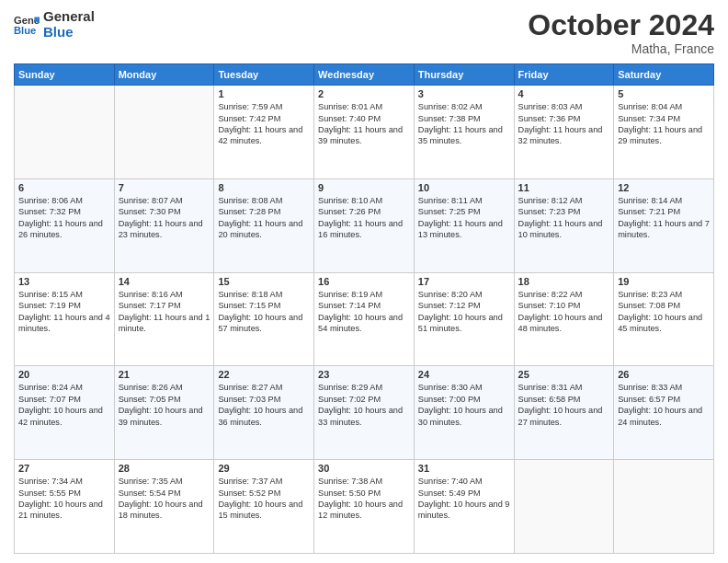 Image resolution: width=728 pixels, height=563 pixels. What do you see at coordinates (664, 75) in the screenshot?
I see `col-saturday: Saturday` at bounding box center [664, 75].